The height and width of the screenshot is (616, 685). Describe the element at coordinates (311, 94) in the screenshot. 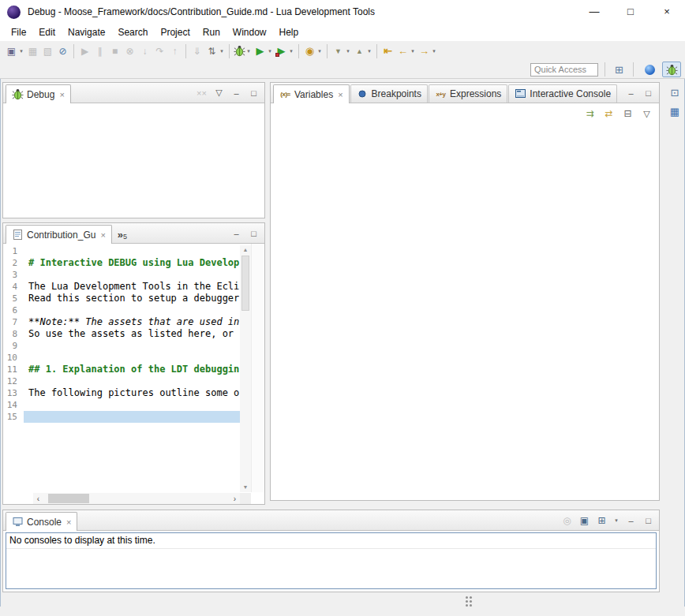

I see `tab-variables: (x)= Variables ×` at that location.